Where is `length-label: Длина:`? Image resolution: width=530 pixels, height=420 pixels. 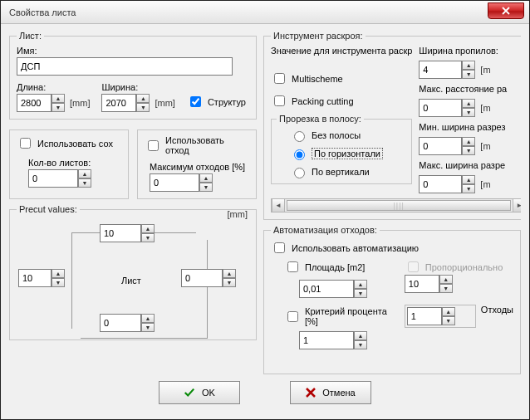
length-label: Длина: is located at coordinates (53, 87).